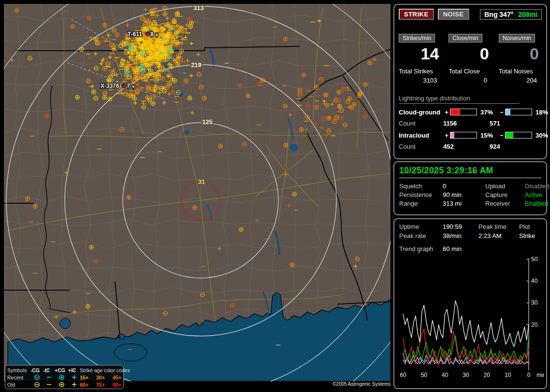 The height and width of the screenshot is (392, 550). Describe the element at coordinates (74, 384) in the screenshot. I see `plus-icon` at that location.